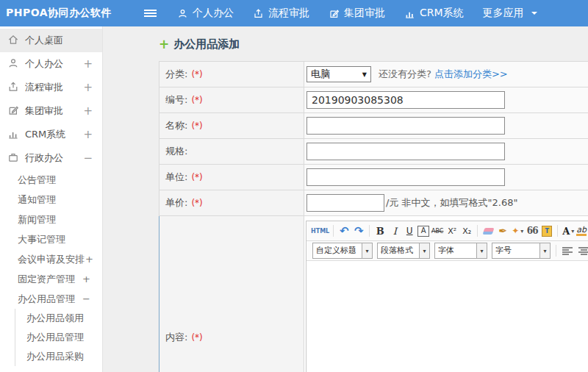  What do you see at coordinates (62, 13) in the screenshot?
I see `app-logo: PHPOA协同办公软件` at bounding box center [62, 13].